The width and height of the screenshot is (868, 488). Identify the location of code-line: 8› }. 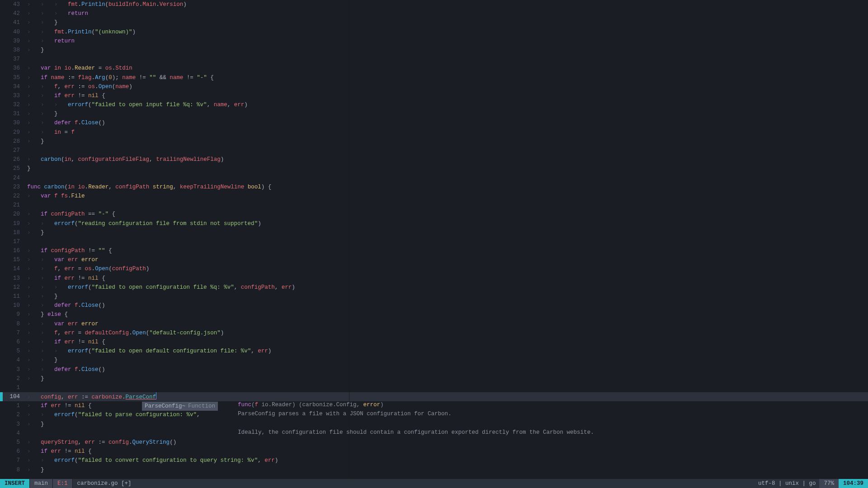
(434, 470).